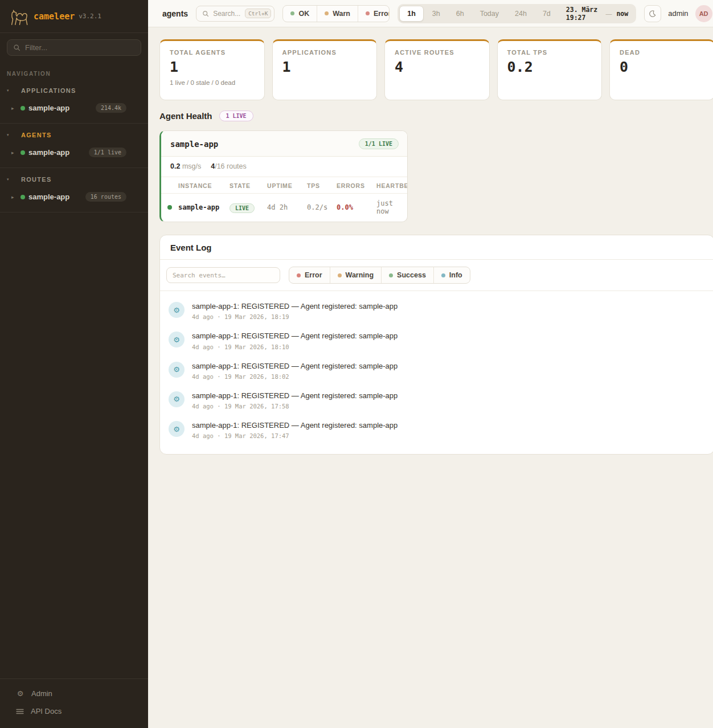 This screenshot has height=728, width=713. I want to click on sidebar-section-title: AGENTS, so click(36, 135).